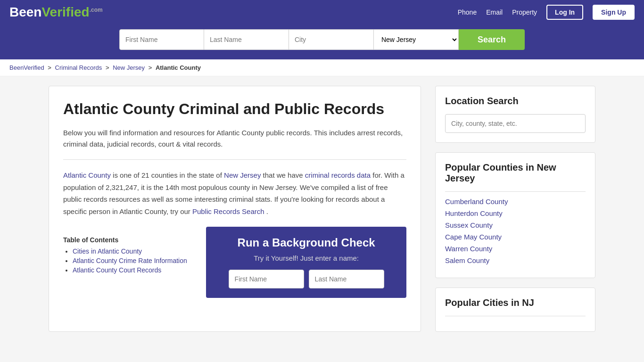 The image size is (644, 362). Describe the element at coordinates (266, 279) in the screenshot. I see `bgcheck-first-name` at that location.